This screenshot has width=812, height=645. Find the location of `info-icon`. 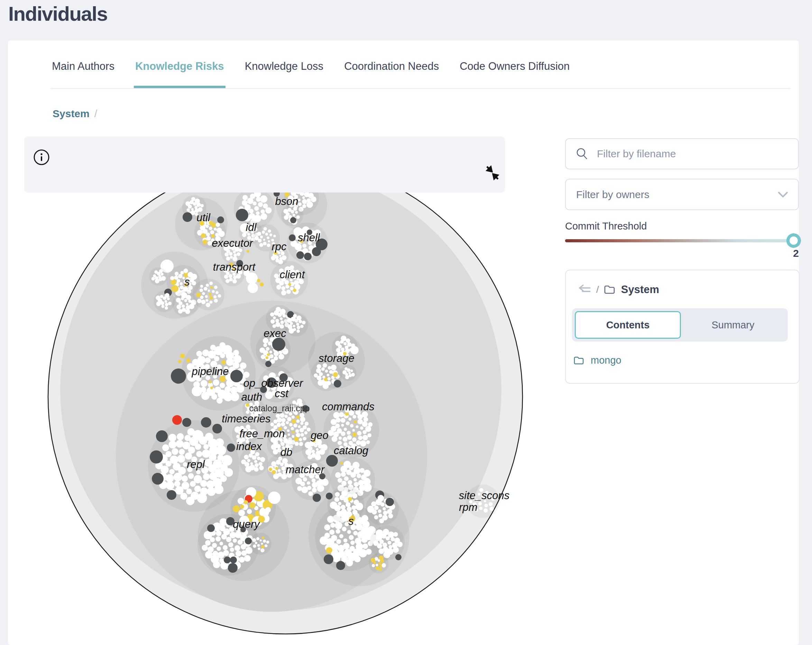

info-icon is located at coordinates (41, 157).